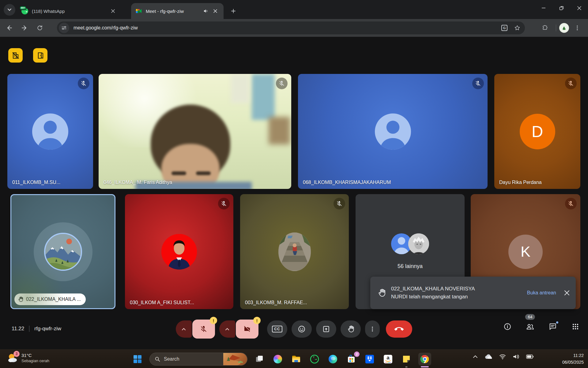 The width and height of the screenshot is (588, 368). What do you see at coordinates (286, 28) in the screenshot?
I see `url-text: meet.google.com/rfg-qwfr-ziw` at bounding box center [286, 28].